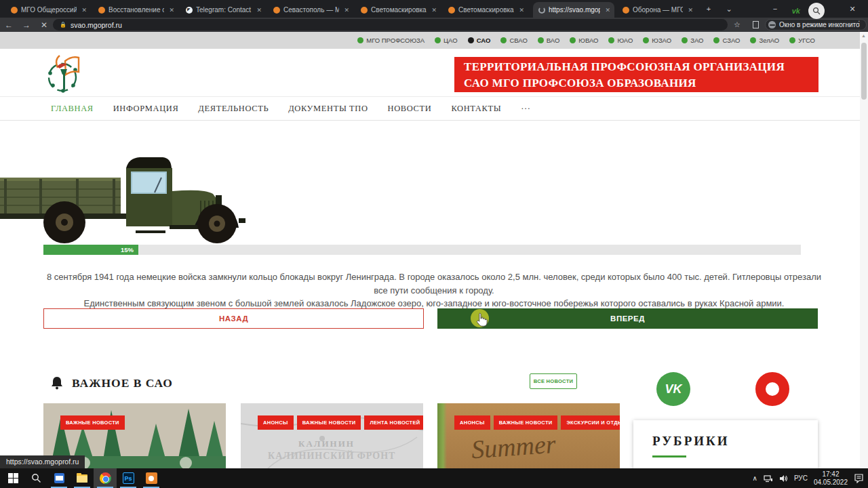 Image resolution: width=868 pixels, height=488 pixels. What do you see at coordinates (775, 9) in the screenshot?
I see `window-minimize-button: −` at bounding box center [775, 9].